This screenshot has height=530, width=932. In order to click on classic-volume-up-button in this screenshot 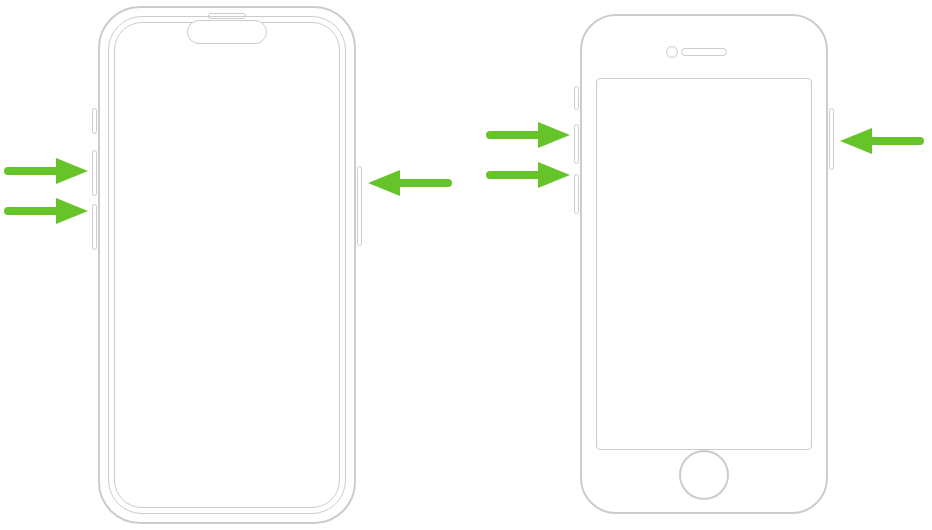, I will do `click(576, 144)`.